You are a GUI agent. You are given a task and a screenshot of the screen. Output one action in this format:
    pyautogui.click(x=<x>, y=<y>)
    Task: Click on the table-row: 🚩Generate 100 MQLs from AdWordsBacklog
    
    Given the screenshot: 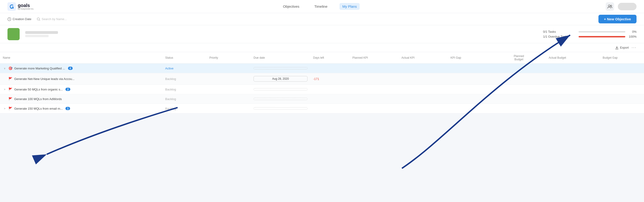 What is the action you would take?
    pyautogui.click(x=322, y=99)
    